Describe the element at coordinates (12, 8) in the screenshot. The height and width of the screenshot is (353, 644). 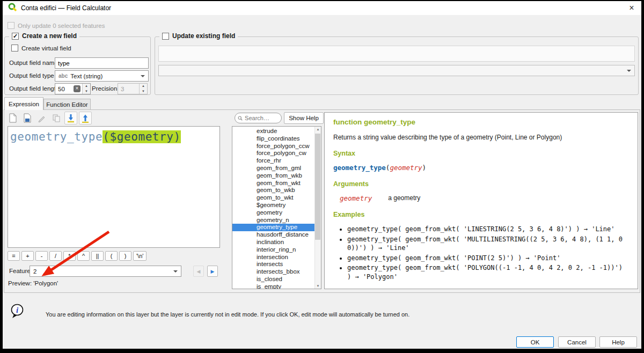
I see `qgis-logo-icon` at that location.